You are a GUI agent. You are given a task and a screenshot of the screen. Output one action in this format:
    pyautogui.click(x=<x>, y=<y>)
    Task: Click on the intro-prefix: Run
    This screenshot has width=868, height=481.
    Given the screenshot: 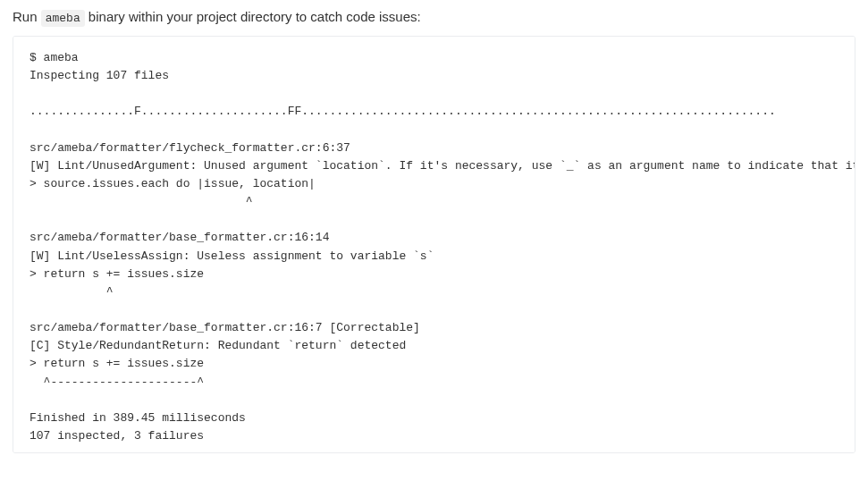 What is the action you would take?
    pyautogui.click(x=27, y=16)
    